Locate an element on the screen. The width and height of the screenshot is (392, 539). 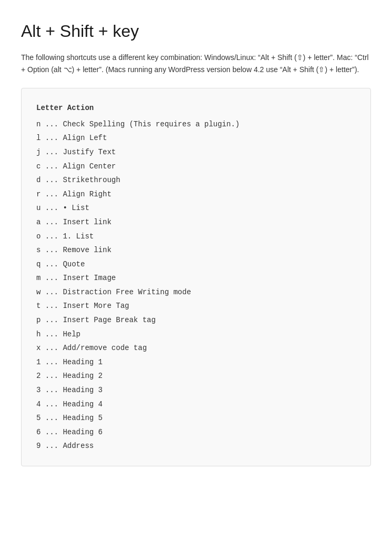
table-row: 6 ... Heading 6 is located at coordinates (196, 433).